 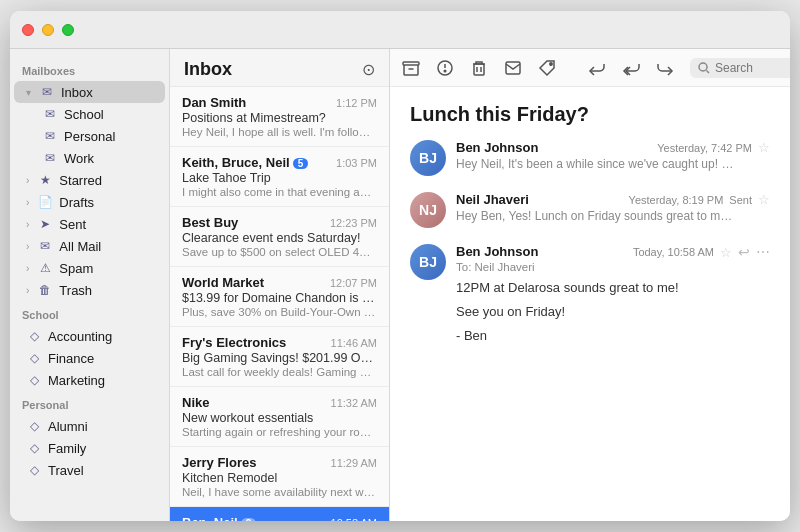 I want to click on finance-icon: ◇, so click(x=34, y=358).